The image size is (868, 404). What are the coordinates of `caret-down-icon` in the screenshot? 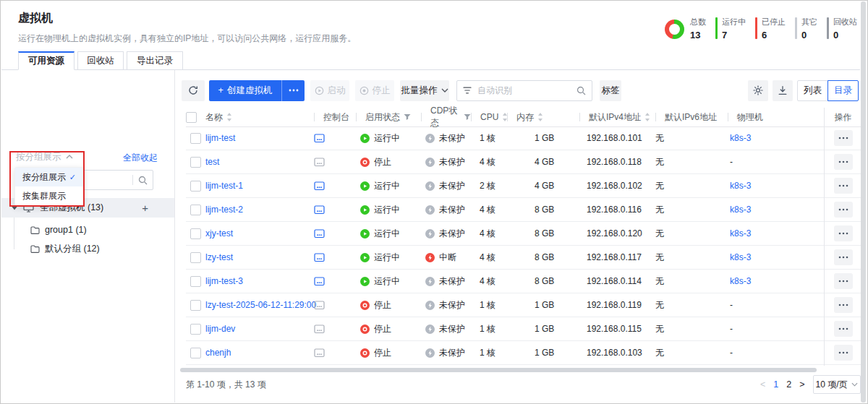 It's located at (14, 208).